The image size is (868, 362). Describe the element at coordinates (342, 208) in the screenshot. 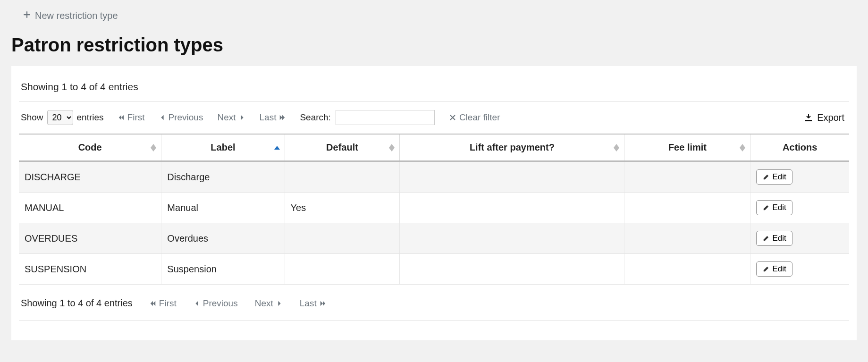

I see `cell-default: Yes` at that location.